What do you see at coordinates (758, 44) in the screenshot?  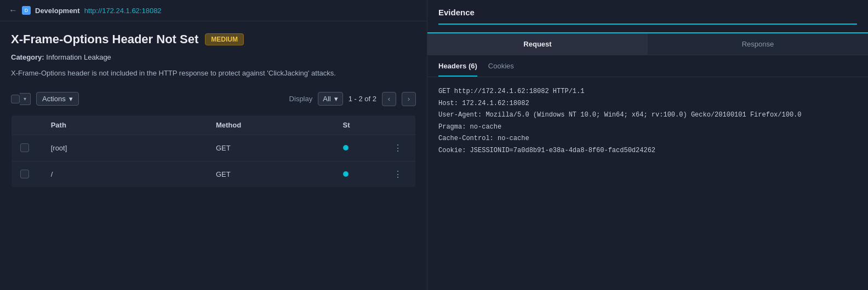 I see `tab-response: Response` at bounding box center [758, 44].